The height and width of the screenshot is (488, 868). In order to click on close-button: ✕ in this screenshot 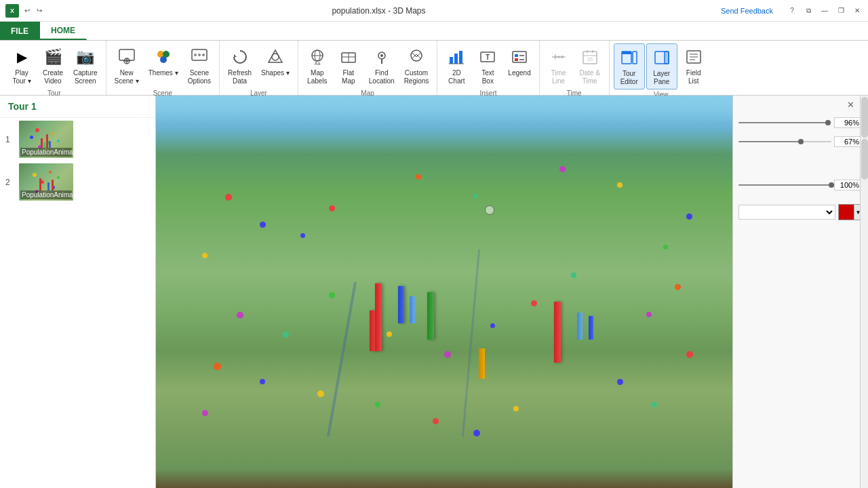, I will do `click(857, 11)`.